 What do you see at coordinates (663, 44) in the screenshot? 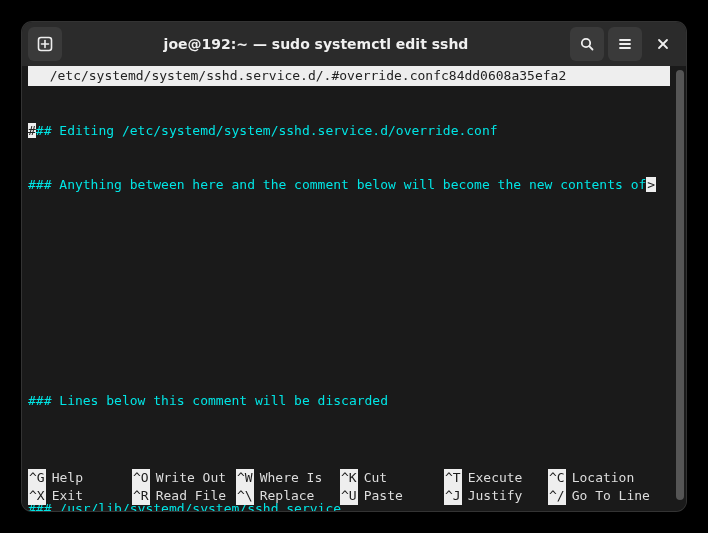
I see `close-button` at bounding box center [663, 44].